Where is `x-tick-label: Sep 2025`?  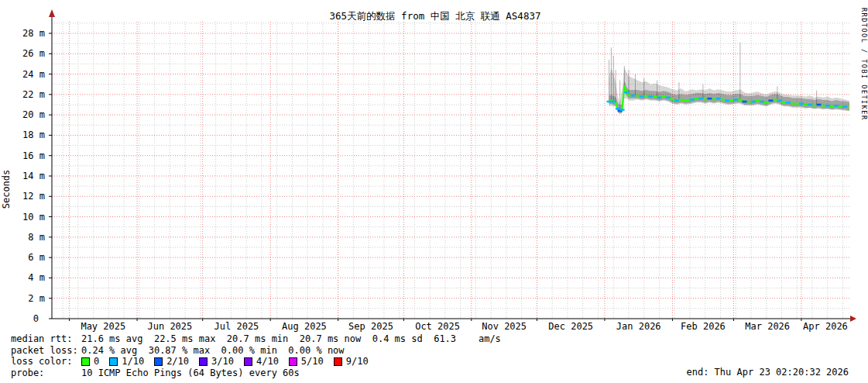 x-tick-label: Sep 2025 is located at coordinates (371, 326).